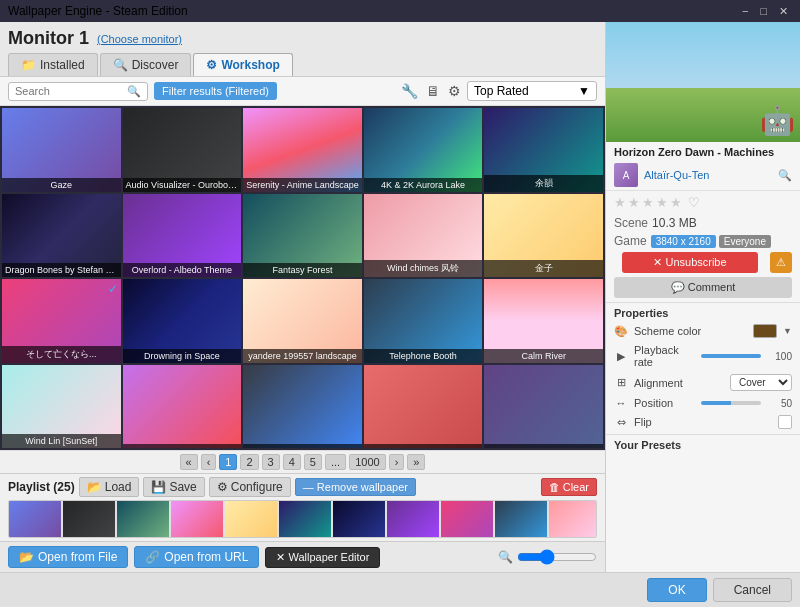  Describe the element at coordinates (703, 356) in the screenshot. I see `playback-rate-row: ▶ Playback rate 100` at that location.